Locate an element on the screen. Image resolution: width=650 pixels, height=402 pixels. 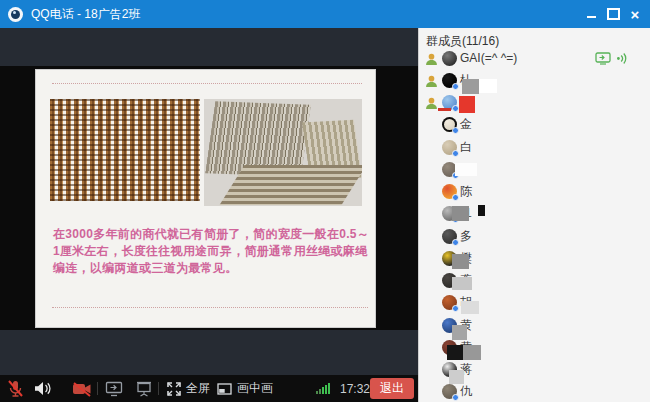
member-name: 白 is located at coordinates (466, 148).